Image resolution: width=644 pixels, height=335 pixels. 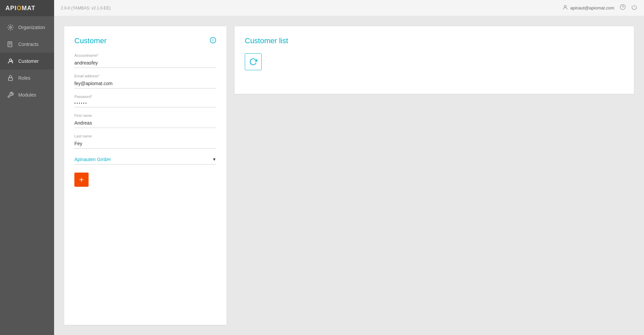 I want to click on version-label: 2.0-0 (YAMBAS: v2.1.0-EE), so click(x=86, y=8).